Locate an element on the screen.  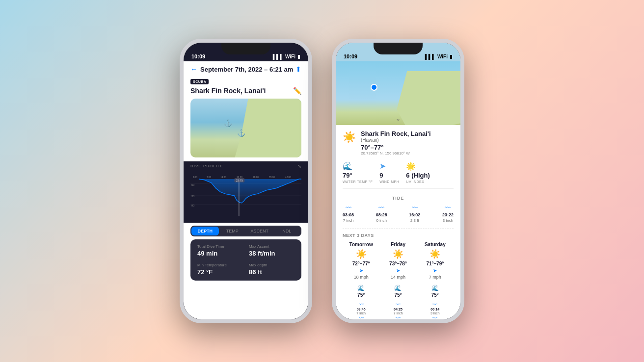
water-temp-1: 🌊 75° is located at coordinates (398, 291).